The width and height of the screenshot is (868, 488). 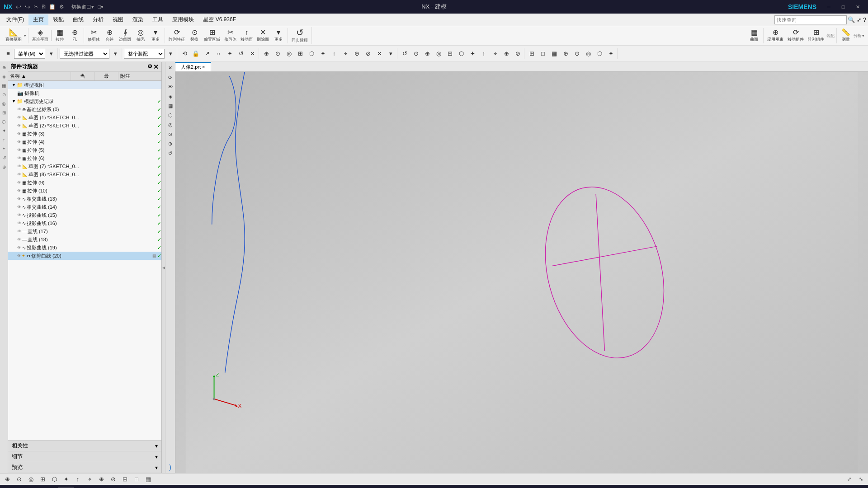 What do you see at coordinates (170, 87) in the screenshot?
I see `side-tool-3: 👁` at bounding box center [170, 87].